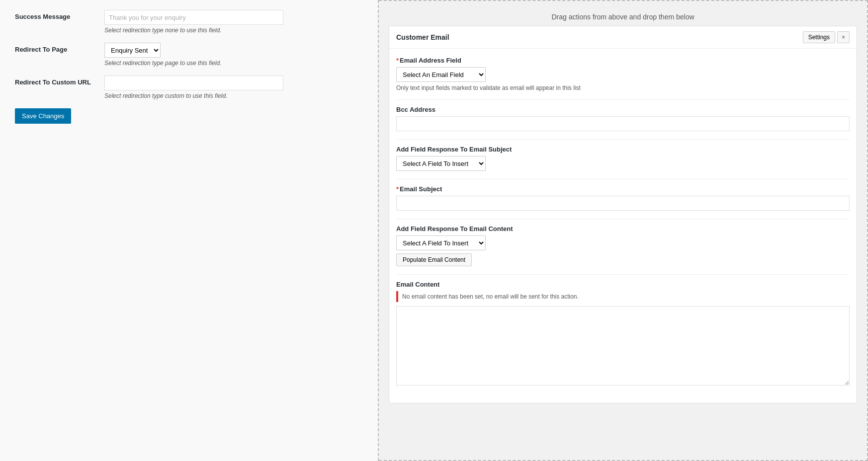  What do you see at coordinates (623, 297) in the screenshot?
I see `email-content-warning: No email content has been set, no email …` at bounding box center [623, 297].